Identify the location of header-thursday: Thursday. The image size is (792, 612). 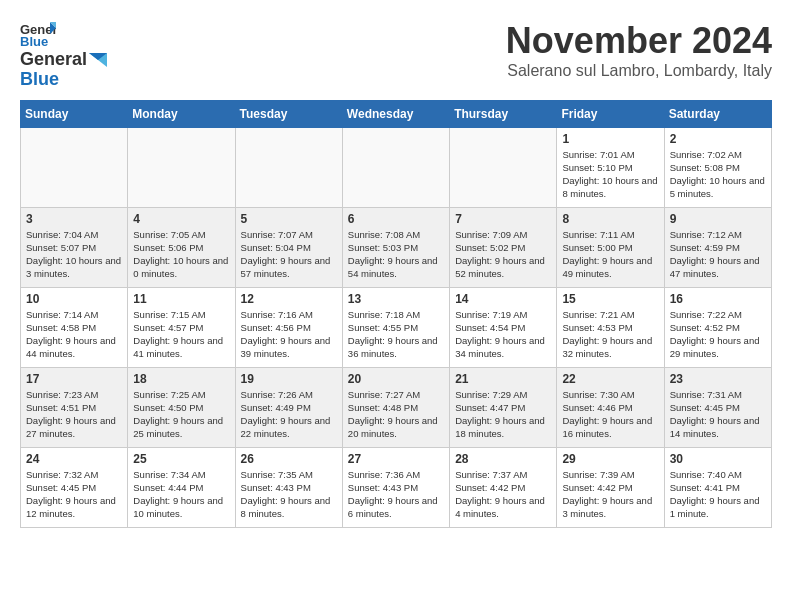
(504, 114).